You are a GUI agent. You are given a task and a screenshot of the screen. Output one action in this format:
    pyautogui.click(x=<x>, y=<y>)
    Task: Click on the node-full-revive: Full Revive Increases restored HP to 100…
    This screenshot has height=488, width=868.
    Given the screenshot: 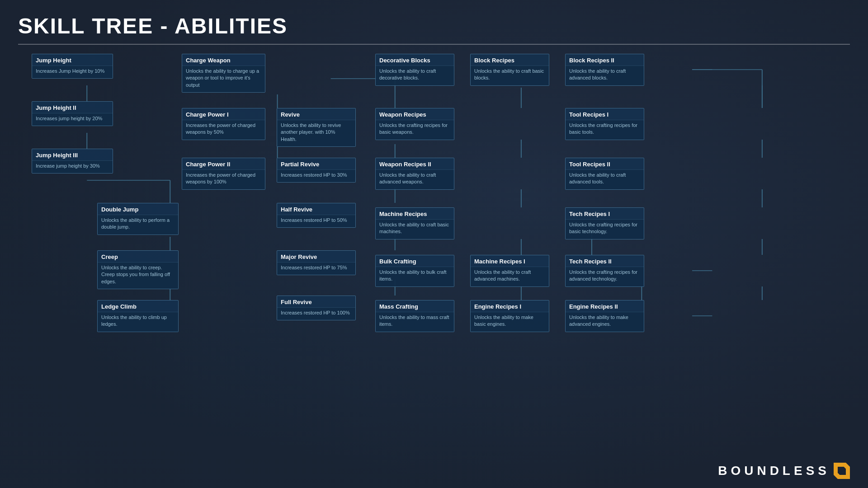 What is the action you would take?
    pyautogui.click(x=316, y=308)
    